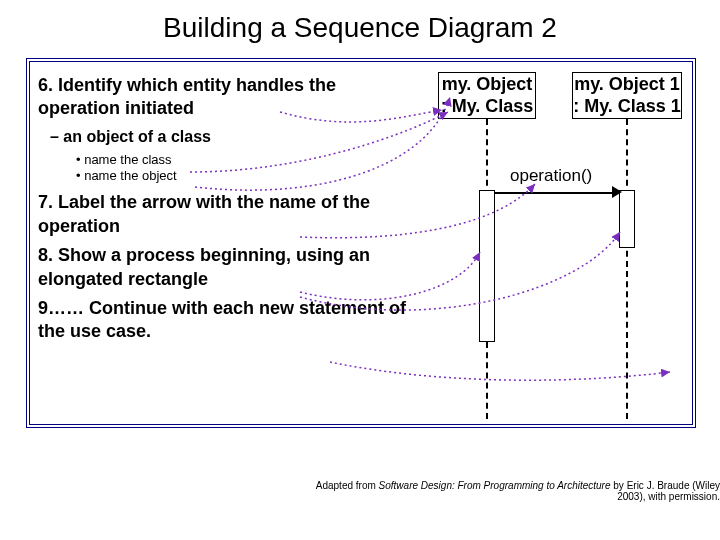 The image size is (720, 540). Describe the element at coordinates (228, 268) in the screenshot. I see `step-8: 8. Show a process beginning, using an el…` at that location.